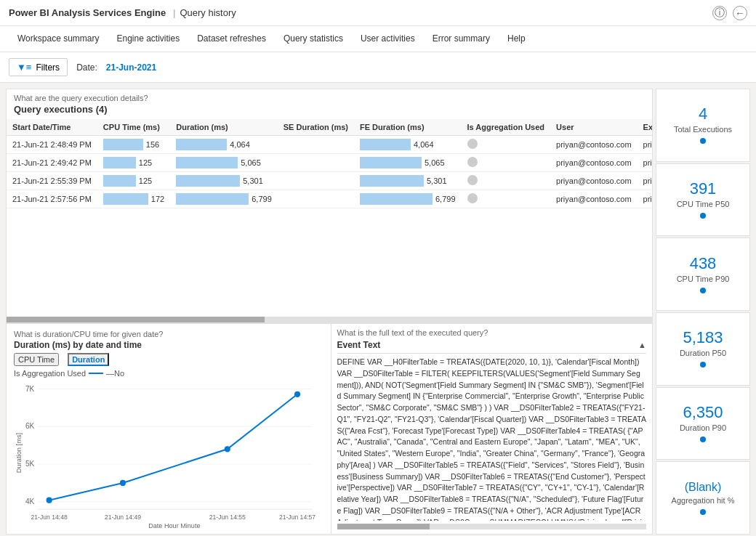  What do you see at coordinates (228, 516) in the screenshot?
I see `svg-text: 21-Jun 14:55` at bounding box center [228, 516].